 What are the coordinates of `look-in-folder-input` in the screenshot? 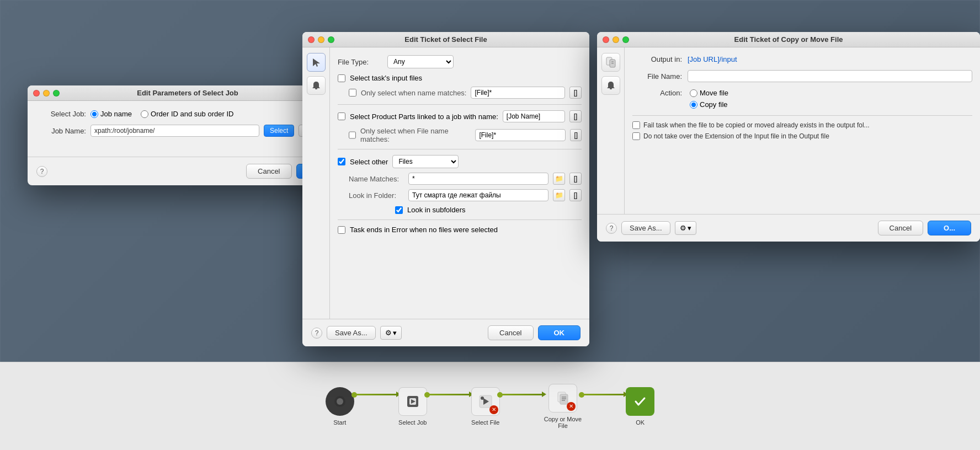 It's located at (478, 195).